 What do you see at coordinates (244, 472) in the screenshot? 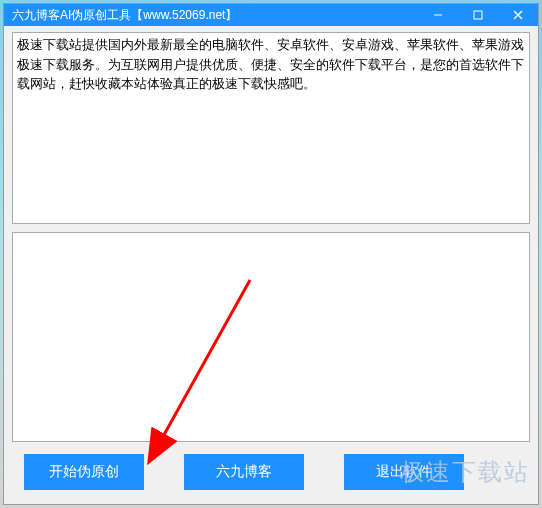
I see `blog-button: 六九博客` at bounding box center [244, 472].